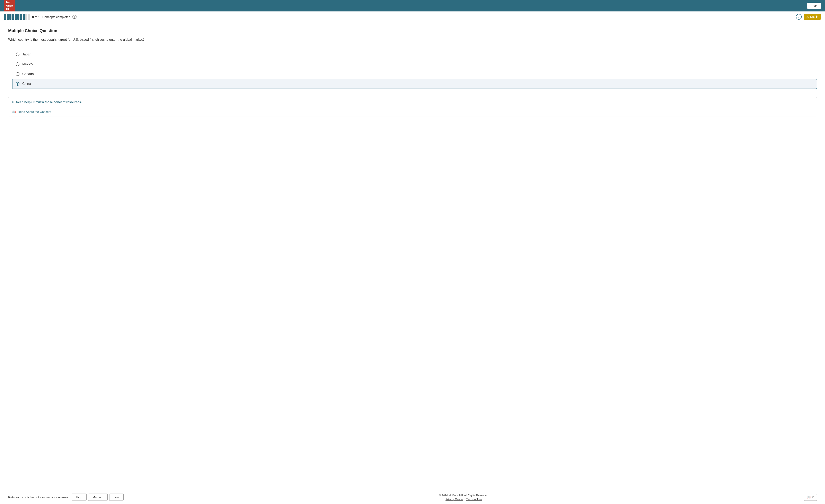 The width and height of the screenshot is (825, 504). What do you see at coordinates (463, 495) in the screenshot?
I see `copyright-text: © 2024 McGraw Hill. All Rights Reserved.` at bounding box center [463, 495].